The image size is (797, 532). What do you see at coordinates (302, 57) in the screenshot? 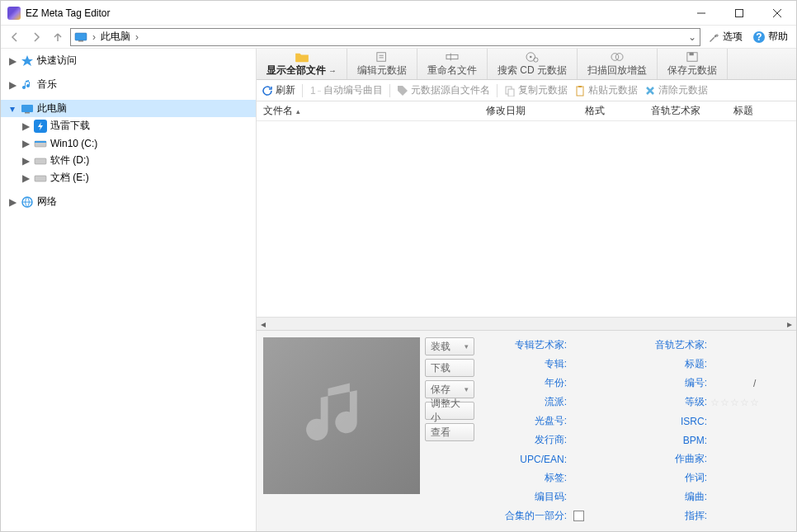
I see `folder-icon` at bounding box center [302, 57].